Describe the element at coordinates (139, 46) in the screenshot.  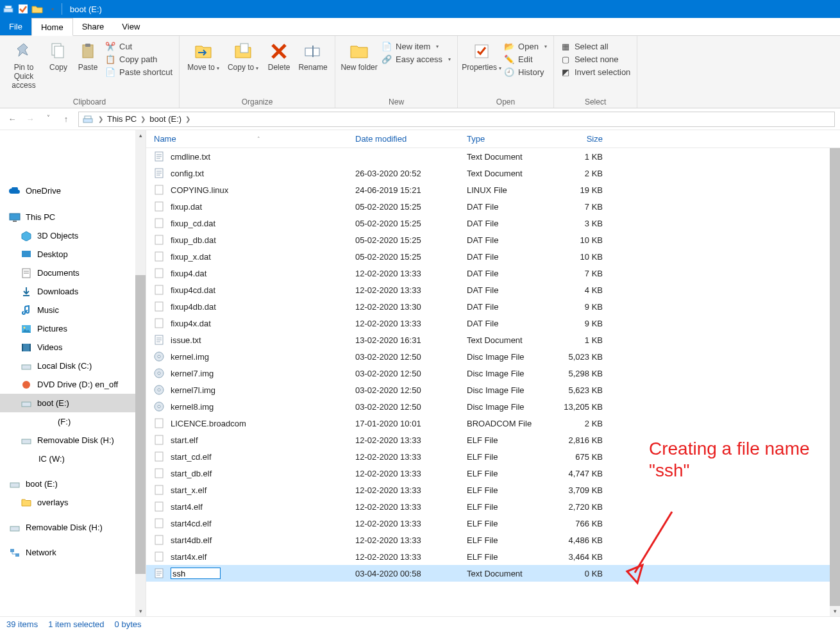
I see `cut-button: ✂️Cut` at that location.